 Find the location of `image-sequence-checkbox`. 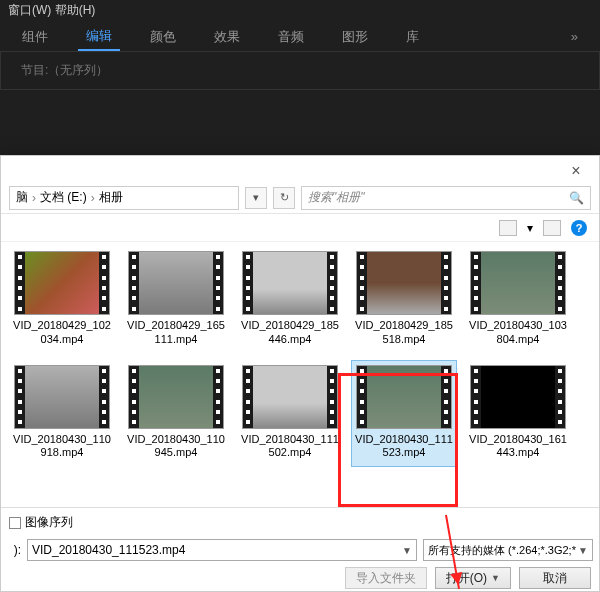

image-sequence-checkbox is located at coordinates (15, 523).